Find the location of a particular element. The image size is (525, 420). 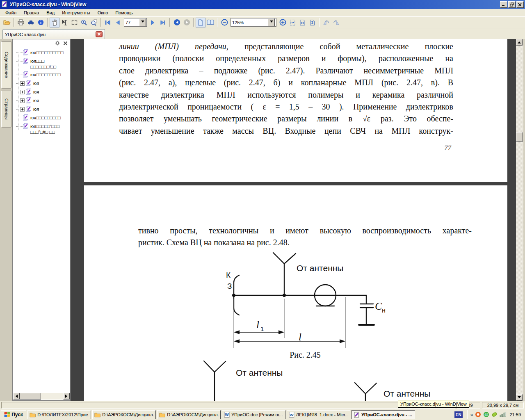

antenna-label-bottom-right: От антенны is located at coordinates (407, 394).